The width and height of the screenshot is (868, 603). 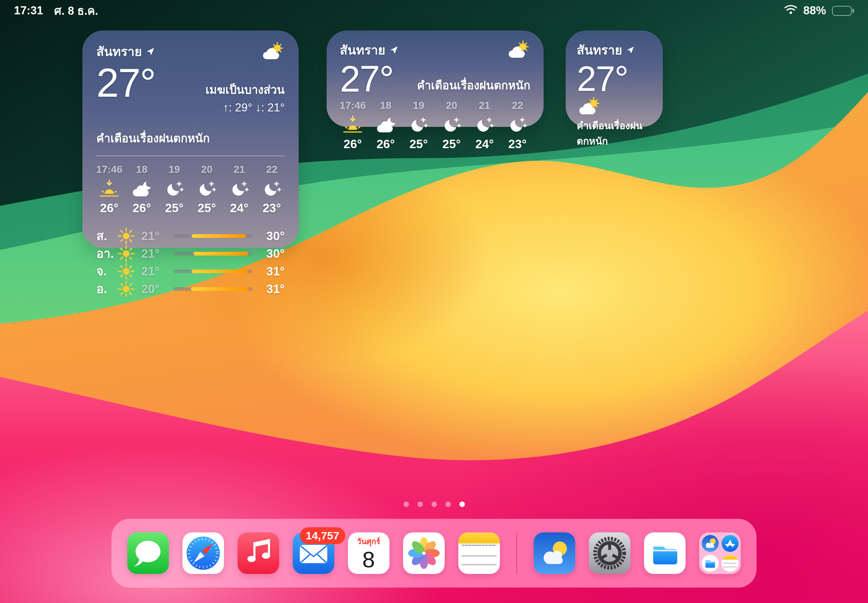 I want to click on widget-high-low: ↑: 29° ↓: 21°, so click(x=254, y=108).